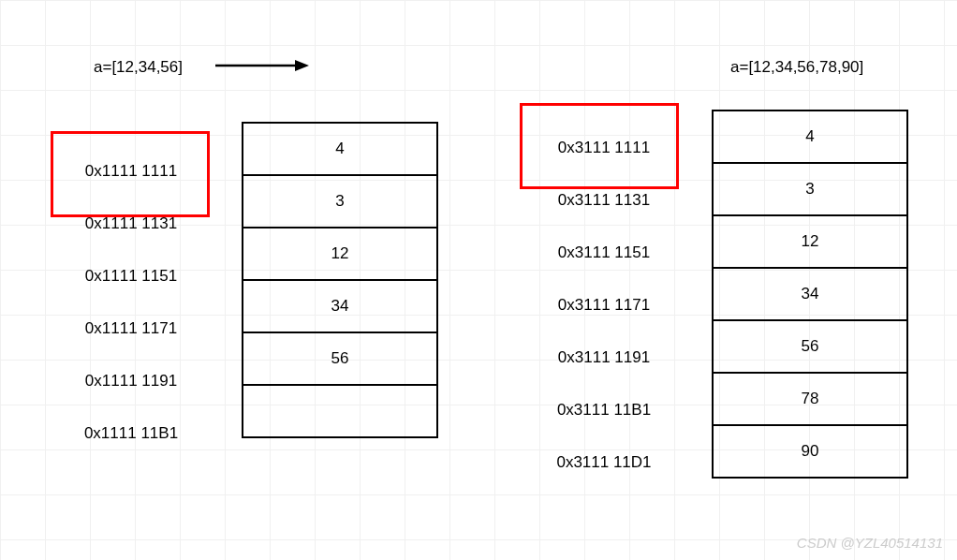  Describe the element at coordinates (131, 381) in the screenshot. I see `address-label: 0x1111 1191` at that location.